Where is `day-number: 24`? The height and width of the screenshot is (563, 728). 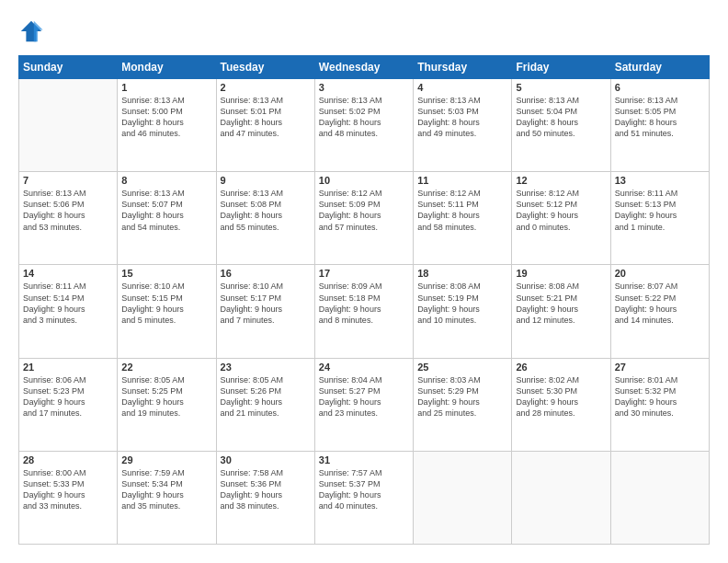 day-number: 24 is located at coordinates (364, 367).